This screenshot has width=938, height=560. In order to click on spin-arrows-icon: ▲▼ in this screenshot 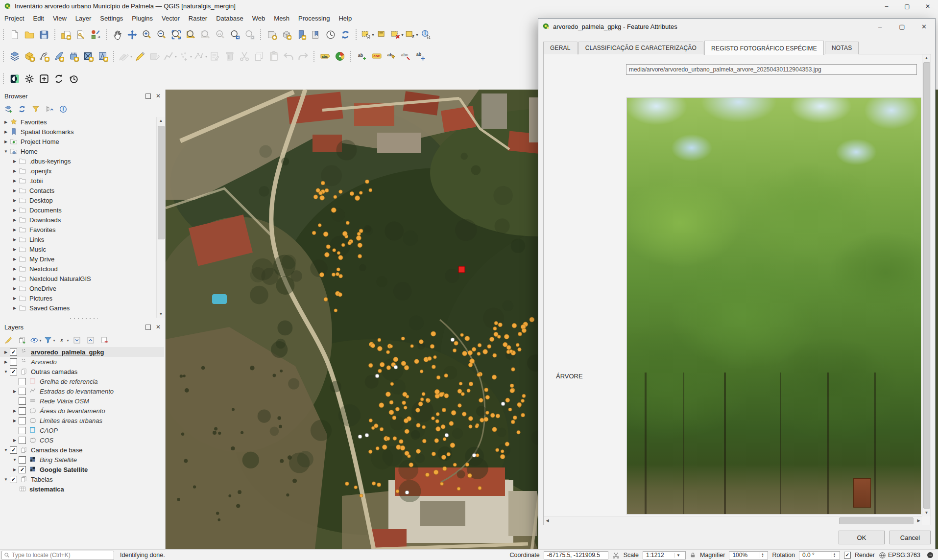, I will do `click(762, 555)`.